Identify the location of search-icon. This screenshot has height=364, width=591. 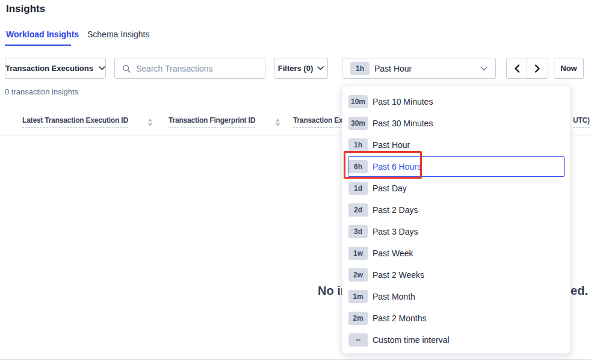
(126, 69).